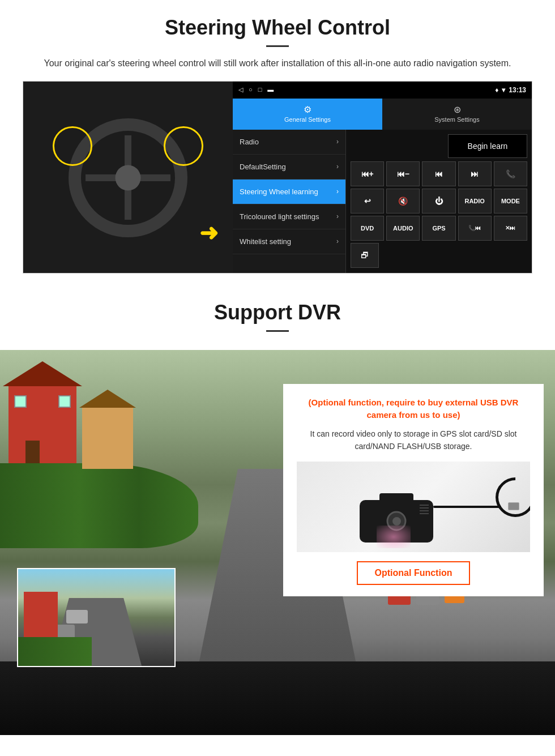 The width and height of the screenshot is (555, 756). What do you see at coordinates (367, 201) in the screenshot?
I see `hangup-button: ↩` at bounding box center [367, 201].